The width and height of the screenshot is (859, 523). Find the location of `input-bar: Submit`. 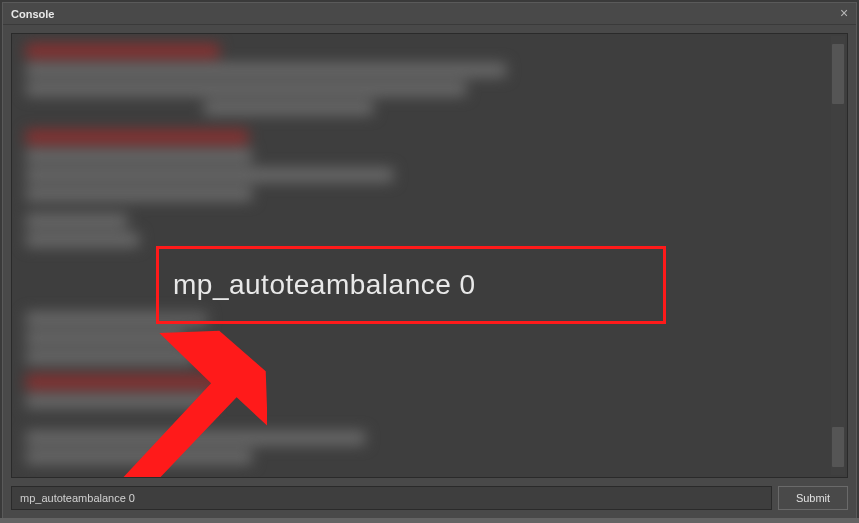

input-bar: Submit is located at coordinates (430, 500).